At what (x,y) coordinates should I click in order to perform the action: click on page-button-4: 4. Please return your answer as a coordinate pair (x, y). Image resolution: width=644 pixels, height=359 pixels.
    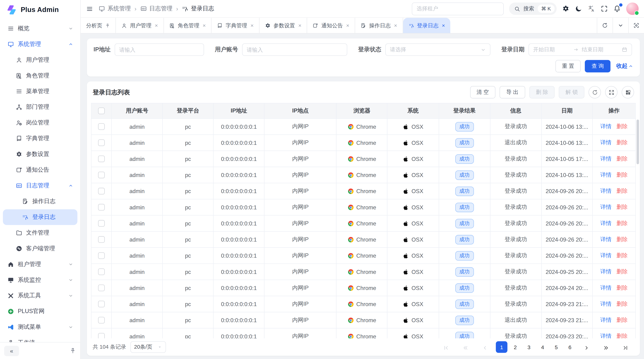
    Looking at the image, I should click on (542, 347).